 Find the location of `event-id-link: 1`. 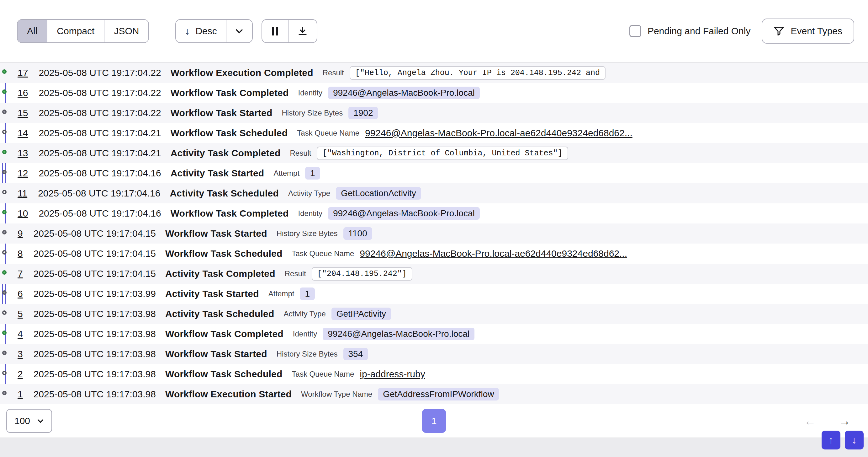

event-id-link: 1 is located at coordinates (20, 394).